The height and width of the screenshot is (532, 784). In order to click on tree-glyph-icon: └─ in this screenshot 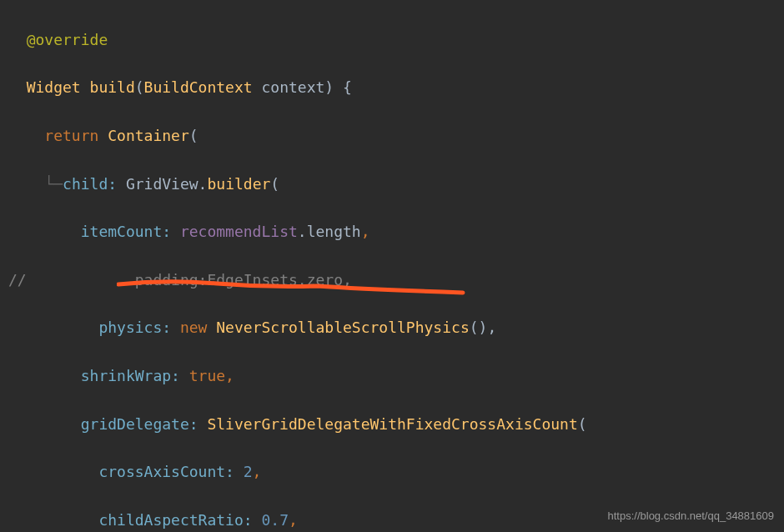, I will do `click(53, 183)`.